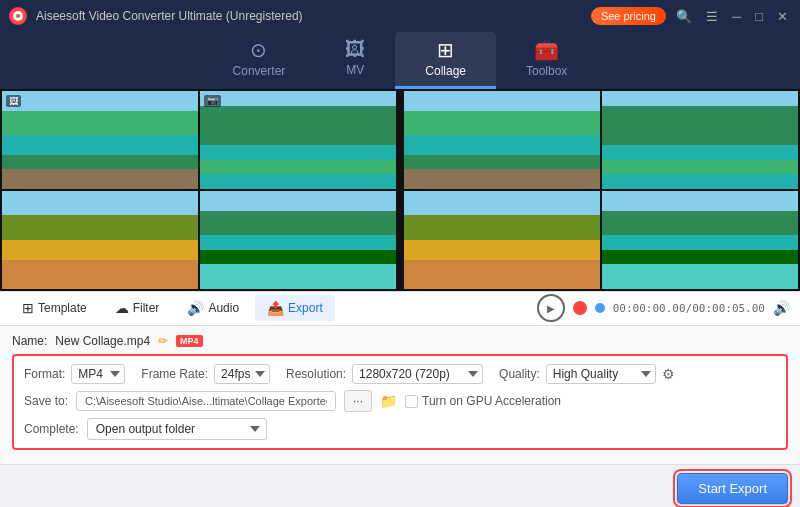 Image resolution: width=800 pixels, height=507 pixels. I want to click on folder-icon: 📁, so click(388, 401).